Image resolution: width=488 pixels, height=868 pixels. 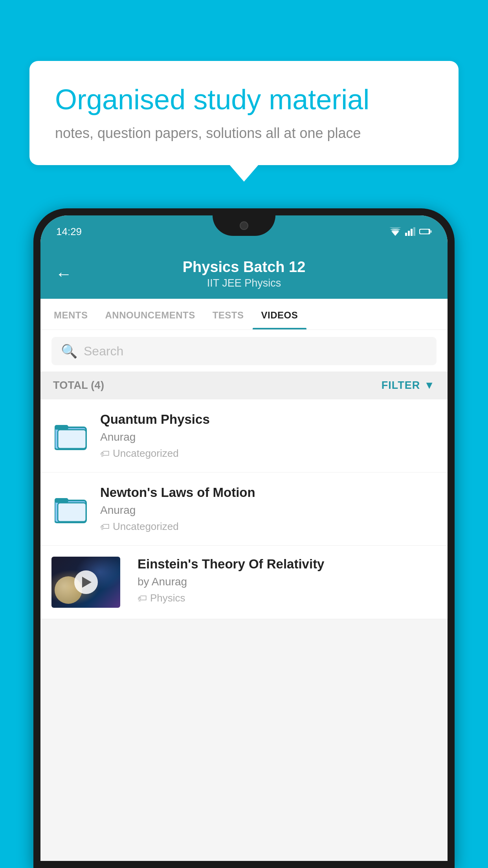 What do you see at coordinates (244, 113) in the screenshot?
I see `speech-bubble: Organised study material notes, question…` at bounding box center [244, 113].